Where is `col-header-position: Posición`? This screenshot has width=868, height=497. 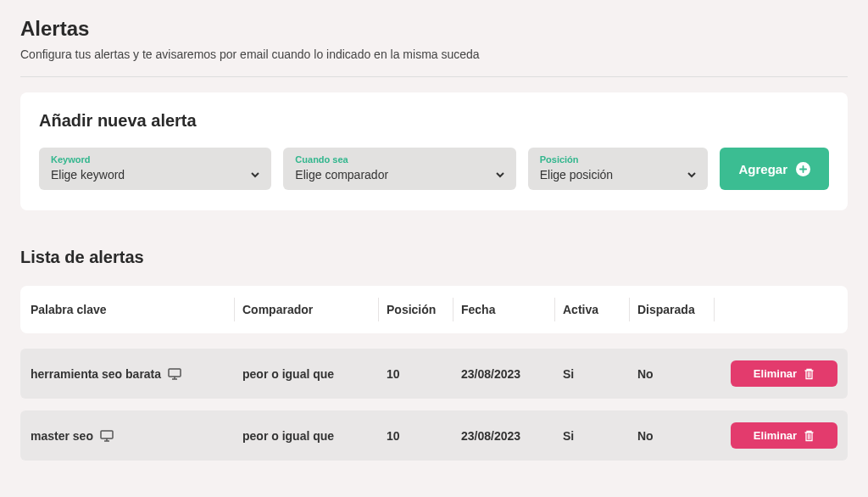 col-header-position: Posición is located at coordinates (424, 310).